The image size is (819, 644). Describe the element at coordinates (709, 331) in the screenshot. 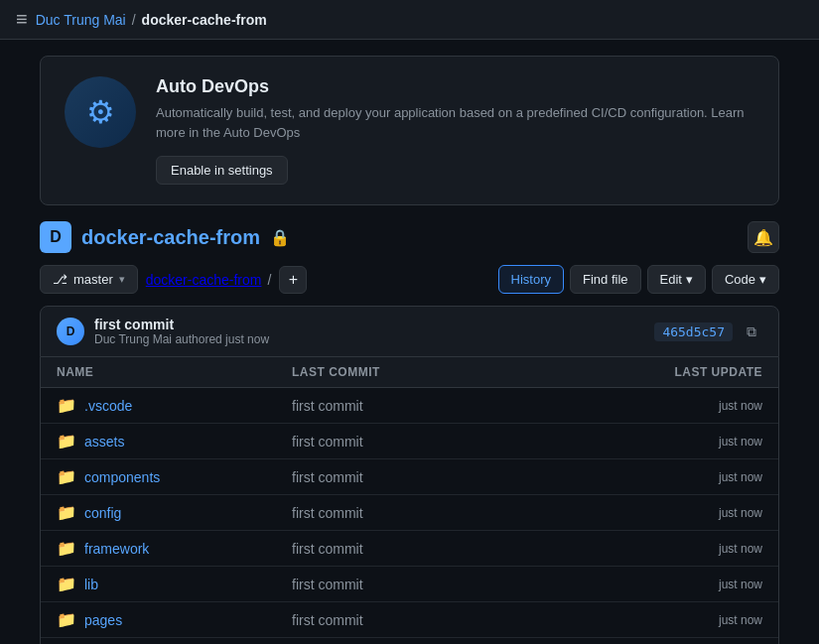

I see `commit-hash-row: 465d5c57 ⧉` at that location.